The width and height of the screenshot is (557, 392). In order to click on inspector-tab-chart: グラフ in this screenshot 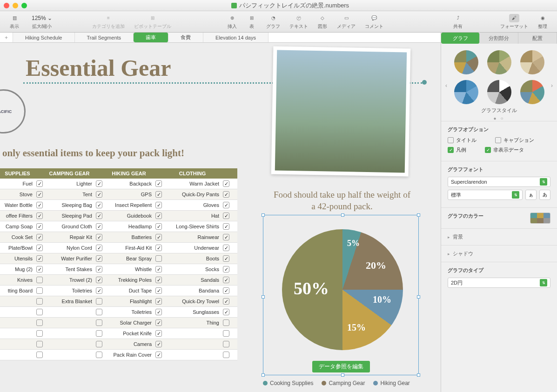, I will do `click(461, 38)`.